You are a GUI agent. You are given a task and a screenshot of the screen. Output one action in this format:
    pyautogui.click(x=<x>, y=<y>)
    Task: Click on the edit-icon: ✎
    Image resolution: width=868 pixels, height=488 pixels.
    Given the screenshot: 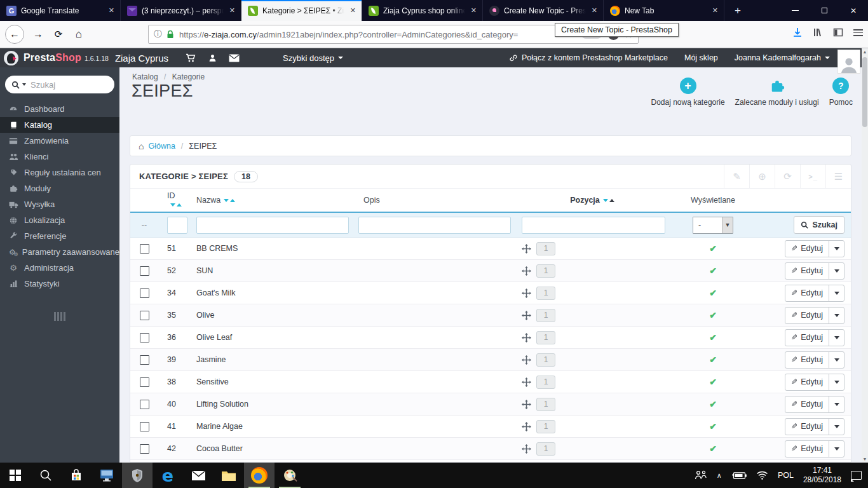 What is the action you would take?
    pyautogui.click(x=736, y=177)
    